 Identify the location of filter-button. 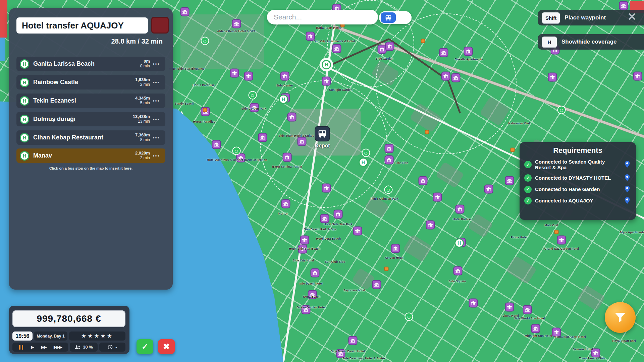
(620, 317).